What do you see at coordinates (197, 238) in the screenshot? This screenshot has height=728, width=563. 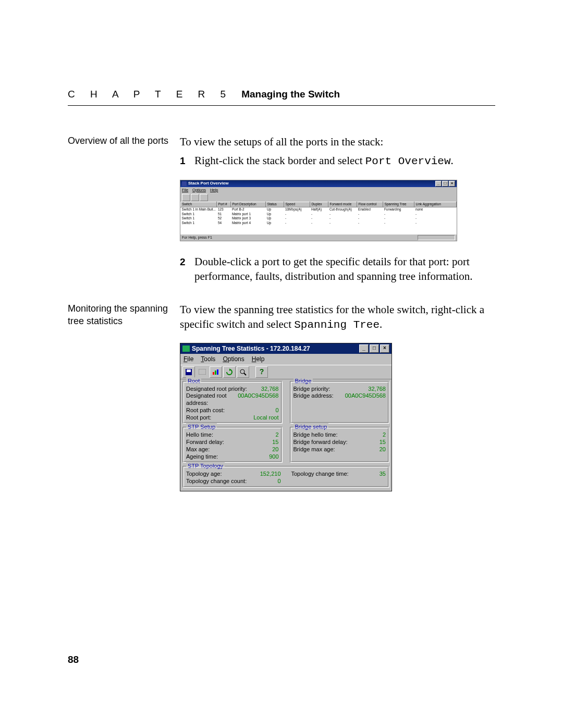 I see `statusbar-text: For Help, press F1` at bounding box center [197, 238].